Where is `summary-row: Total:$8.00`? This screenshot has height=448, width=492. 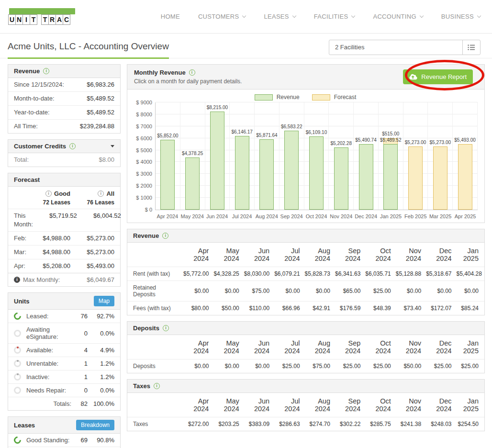 summary-row: Total:$8.00 is located at coordinates (64, 160).